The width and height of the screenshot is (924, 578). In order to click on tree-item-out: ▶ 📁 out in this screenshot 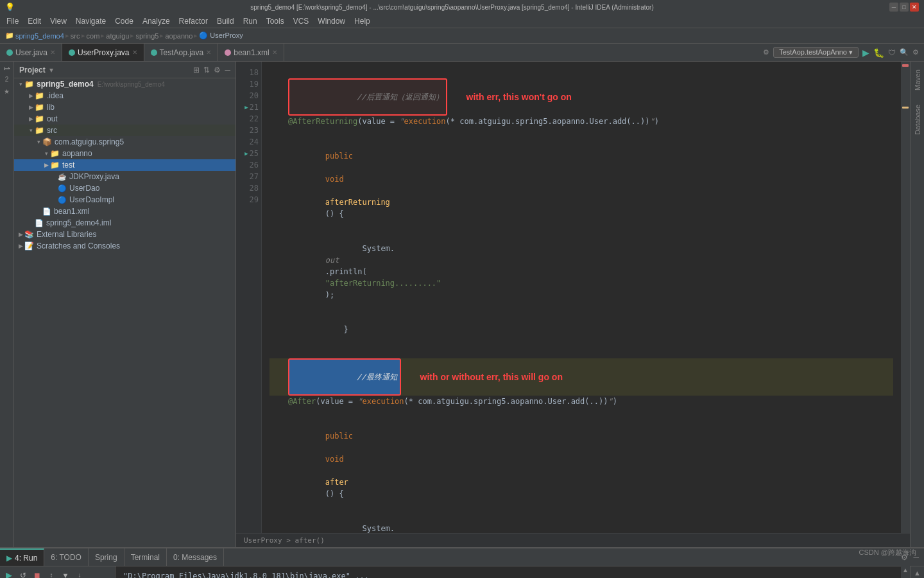, I will do `click(124, 119)`.